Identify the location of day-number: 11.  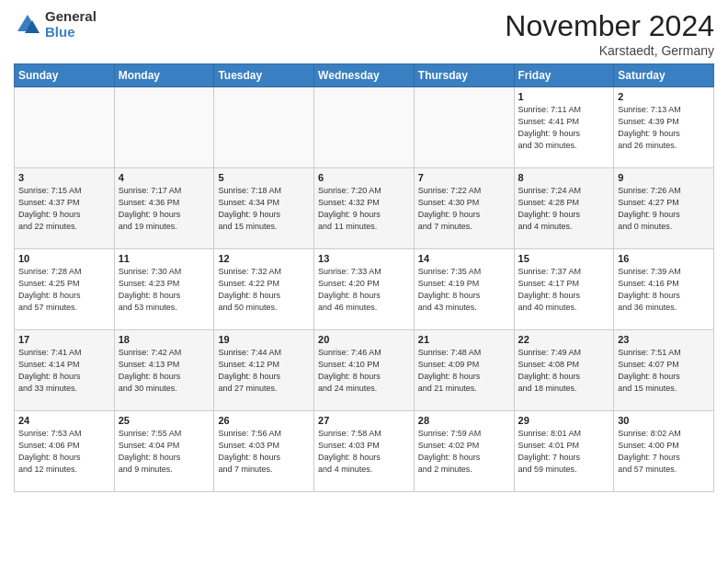
(165, 259).